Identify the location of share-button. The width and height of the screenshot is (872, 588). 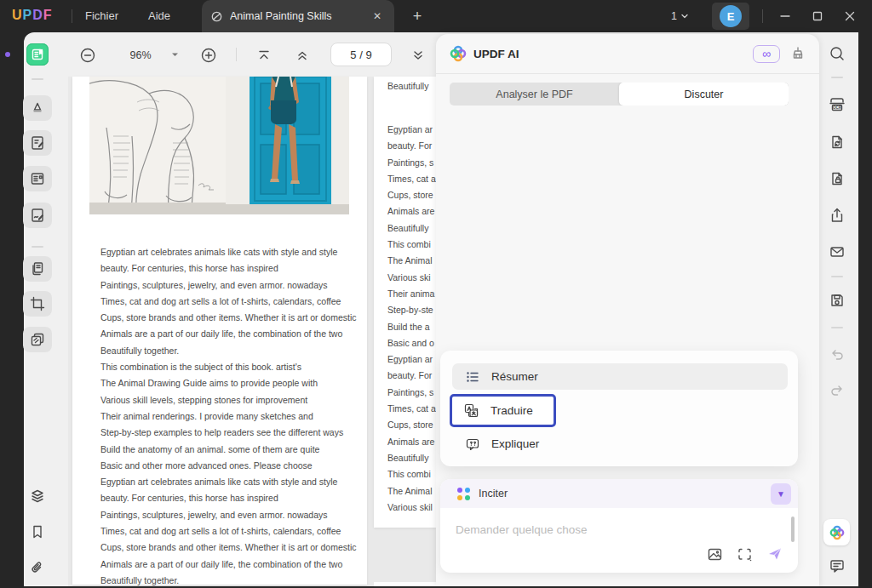
(837, 215).